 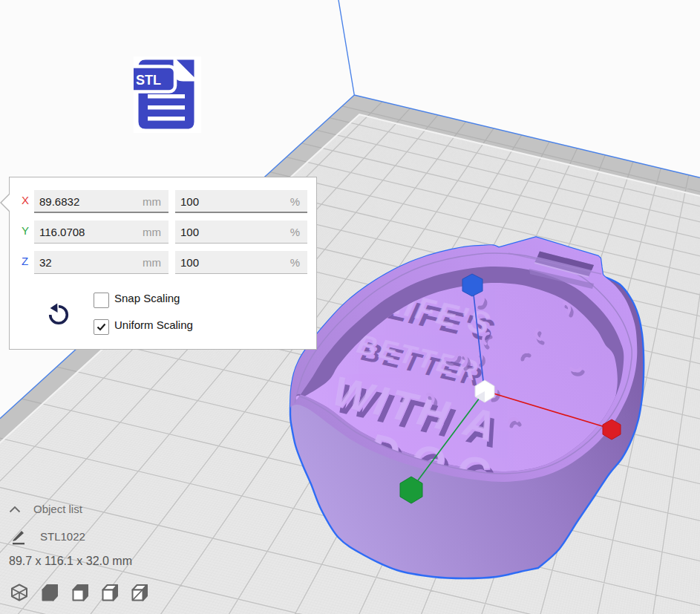 I want to click on svg-text: STL, so click(x=148, y=80).